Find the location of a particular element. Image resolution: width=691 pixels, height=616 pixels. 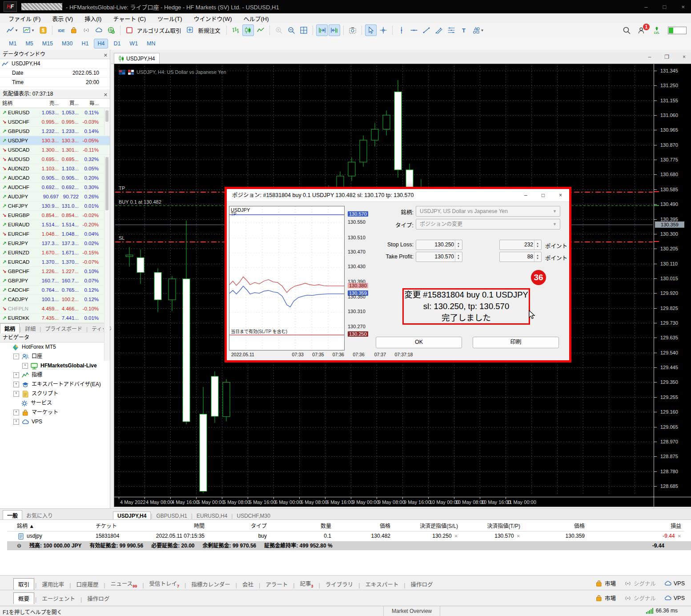

timeframe-MN: MN is located at coordinates (151, 44).